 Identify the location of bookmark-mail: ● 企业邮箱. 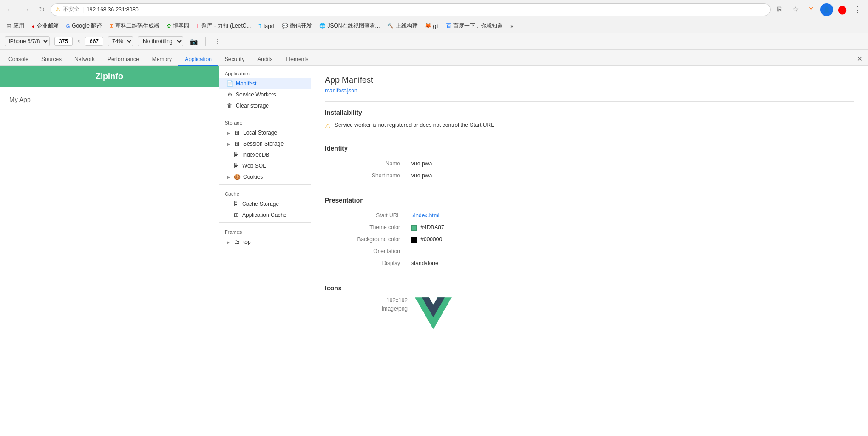
(45, 26).